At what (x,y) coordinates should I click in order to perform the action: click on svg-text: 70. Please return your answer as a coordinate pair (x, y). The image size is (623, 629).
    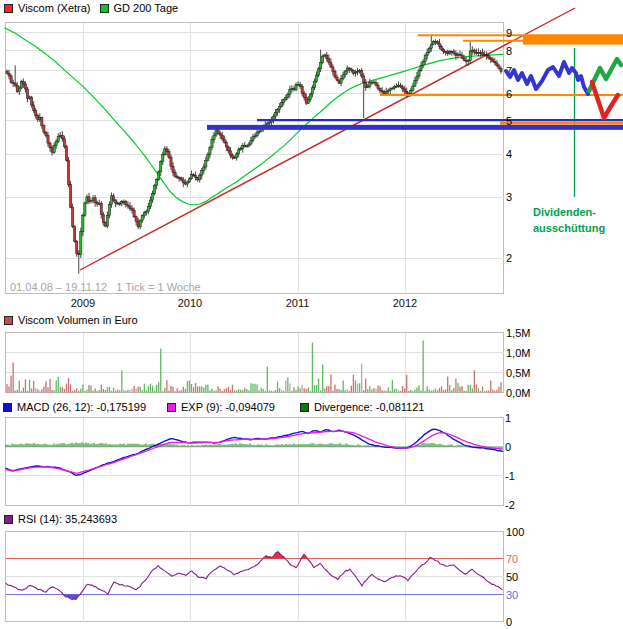
    Looking at the image, I should click on (512, 559).